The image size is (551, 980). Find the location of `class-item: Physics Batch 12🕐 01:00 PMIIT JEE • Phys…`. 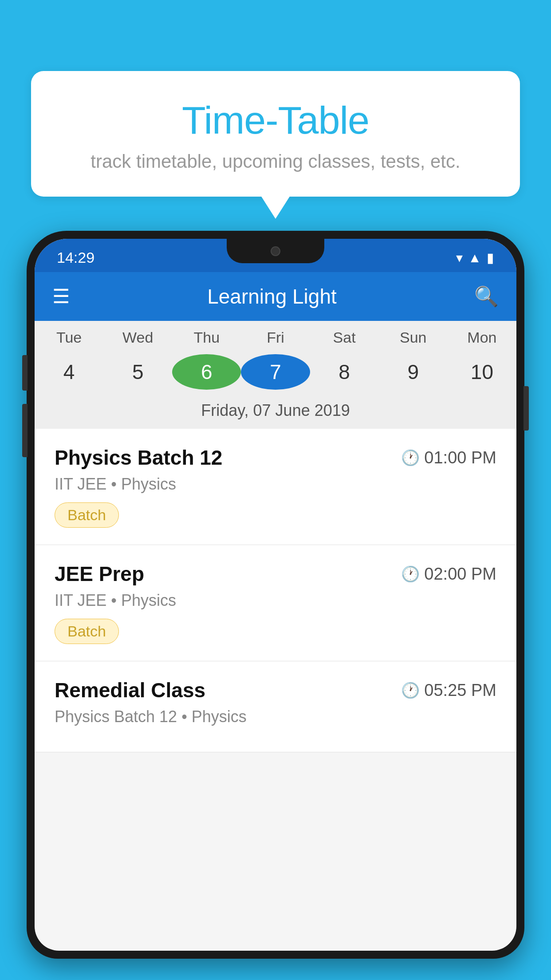

class-item: Physics Batch 12🕐 01:00 PMIIT JEE • Phys… is located at coordinates (276, 487).